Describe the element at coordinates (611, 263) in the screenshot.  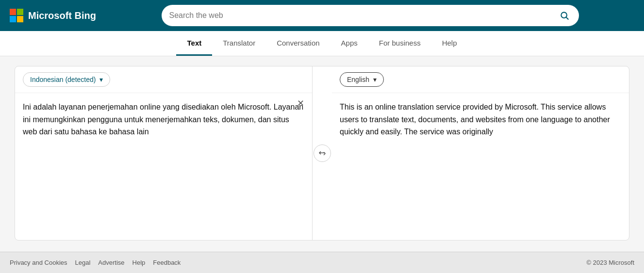
I see `copyright: © 2023 Microsoft` at that location.